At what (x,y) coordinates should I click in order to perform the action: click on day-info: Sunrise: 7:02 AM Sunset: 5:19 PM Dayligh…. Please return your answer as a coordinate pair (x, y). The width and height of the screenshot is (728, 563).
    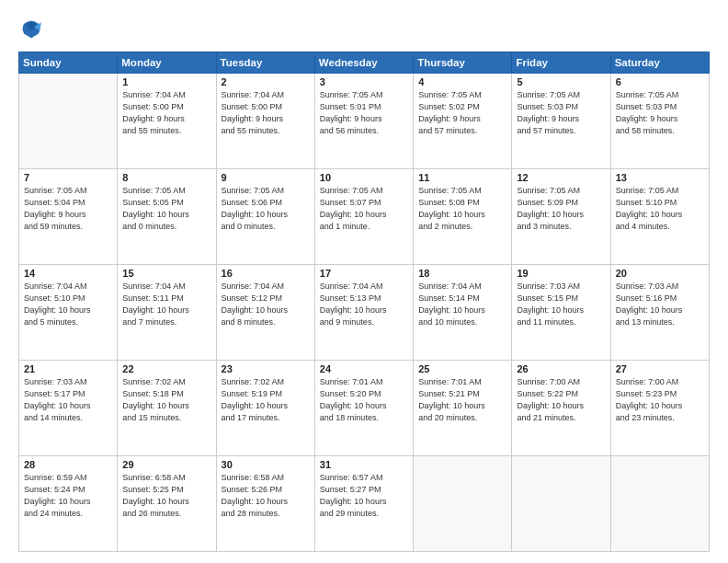
    Looking at the image, I should click on (266, 400).